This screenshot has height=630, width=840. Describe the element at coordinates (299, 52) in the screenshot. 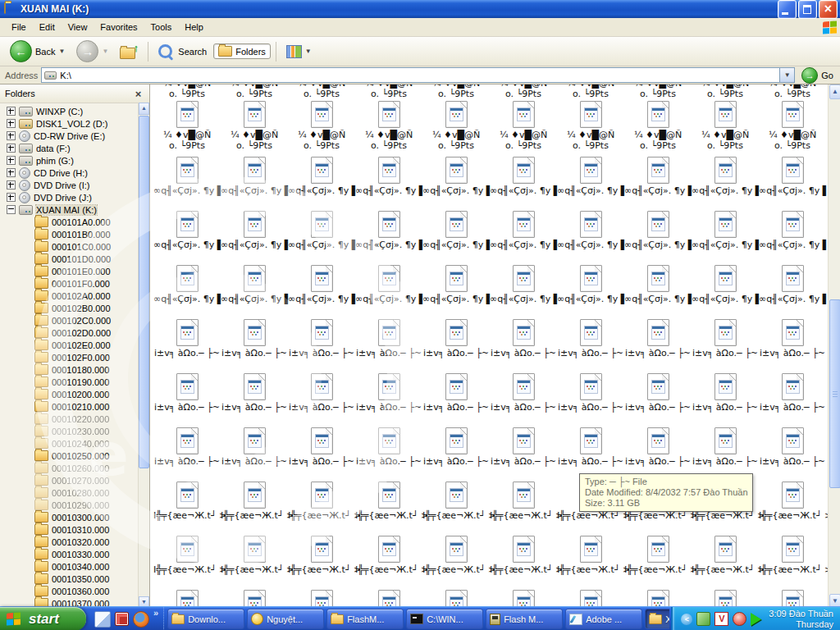

I see `views-button: ▼` at that location.